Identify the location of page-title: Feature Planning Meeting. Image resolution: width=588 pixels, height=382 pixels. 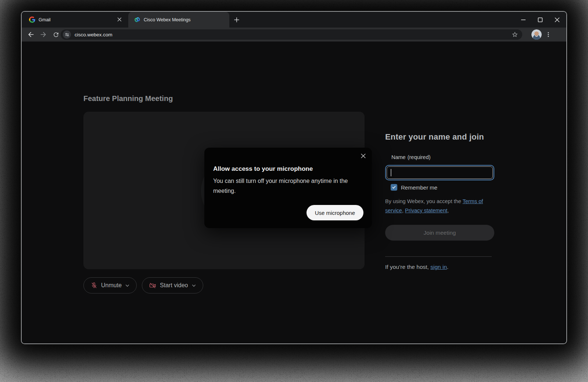
(128, 98).